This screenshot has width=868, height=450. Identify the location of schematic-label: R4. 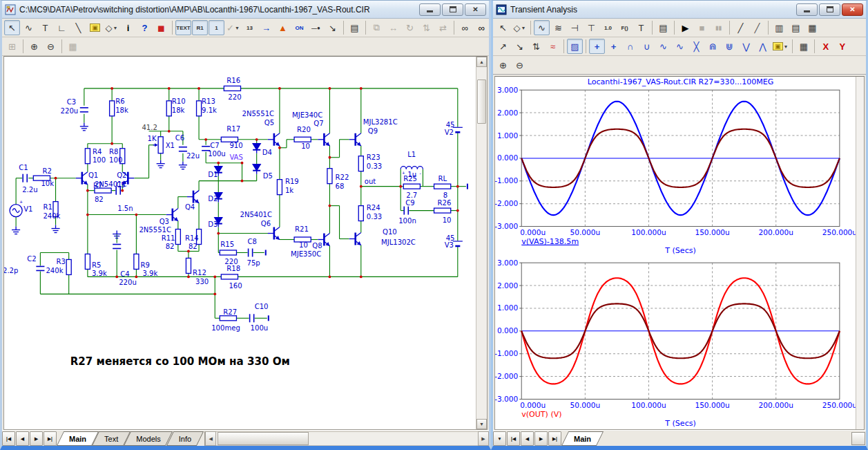
(97, 152).